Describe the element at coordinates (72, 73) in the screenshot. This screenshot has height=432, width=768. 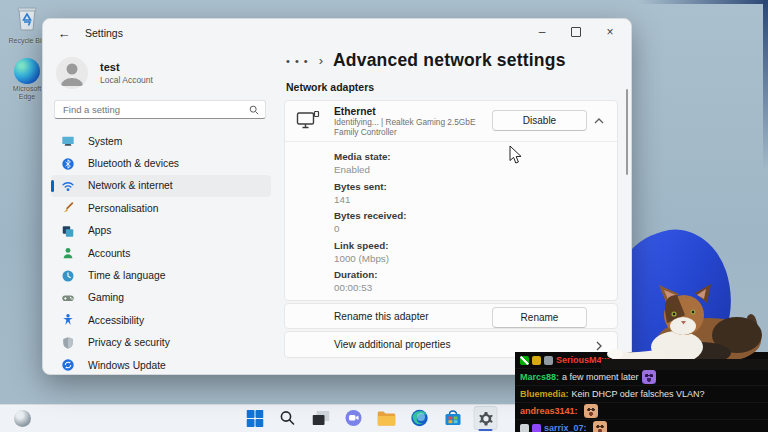
I see `person-icon` at that location.